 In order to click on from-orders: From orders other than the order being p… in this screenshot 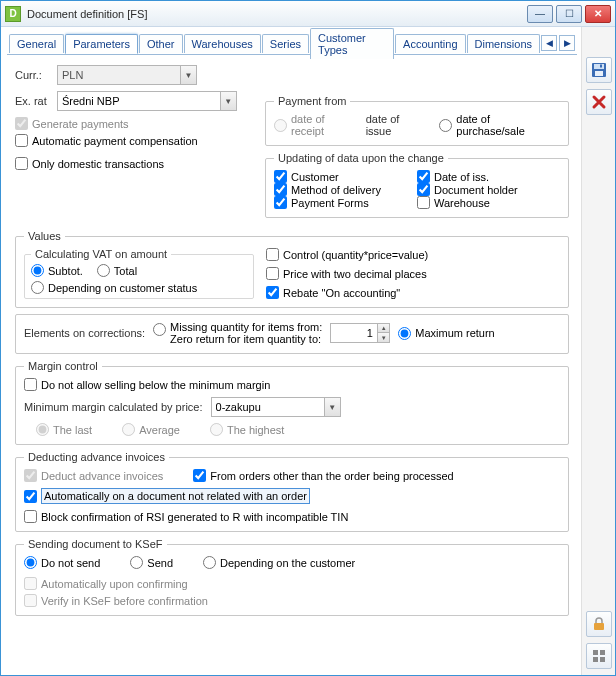, I will do `click(323, 476)`.